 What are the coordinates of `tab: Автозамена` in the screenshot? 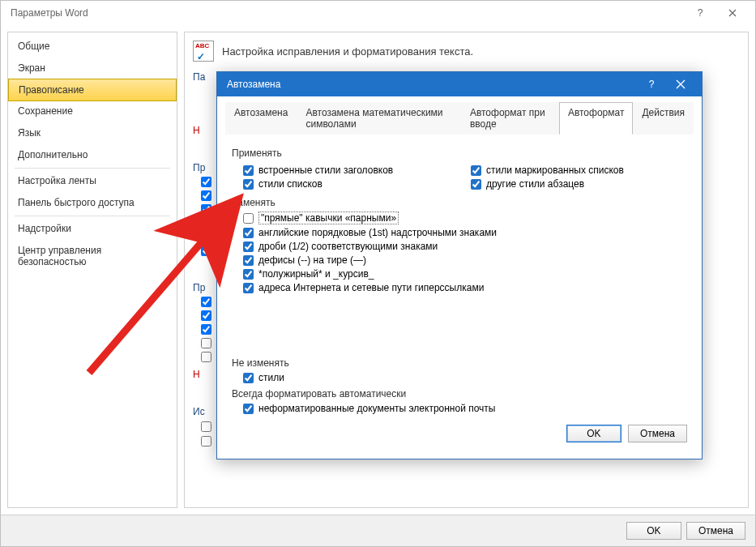 It's located at (261, 118).